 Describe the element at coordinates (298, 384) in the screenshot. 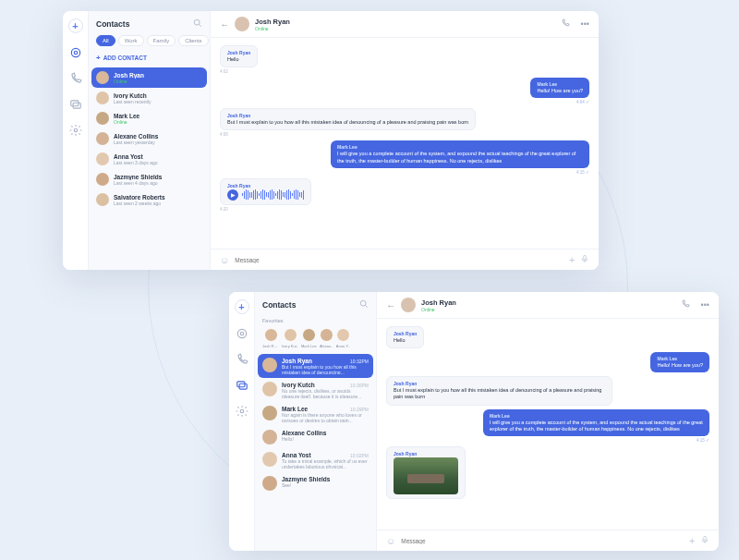

I see `contact-name: Ivory Kutch` at that location.